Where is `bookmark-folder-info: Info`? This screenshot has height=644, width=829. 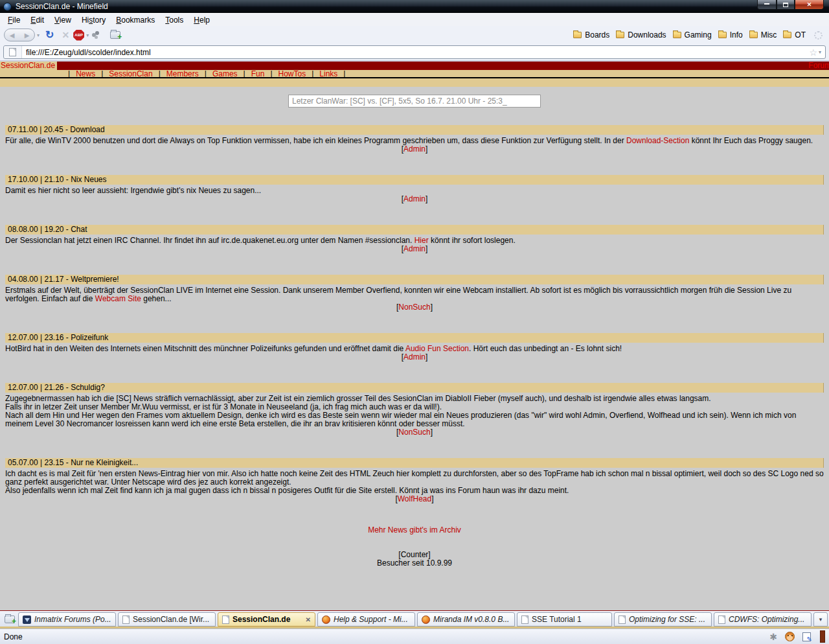
bookmark-folder-info: Info is located at coordinates (731, 35).